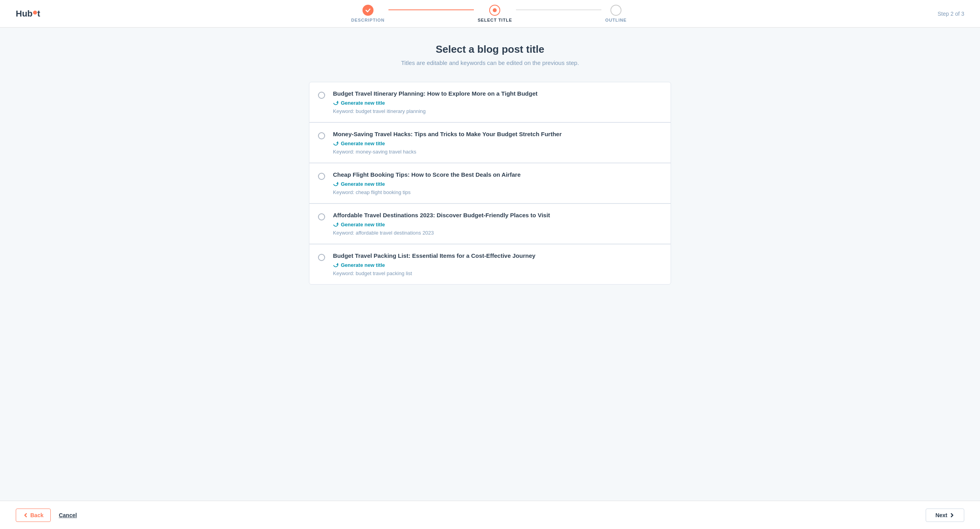 Image resolution: width=980 pixels, height=529 pixels. What do you see at coordinates (490, 102) in the screenshot?
I see `option-card-1: Budget Travel Itinerary Planning: How to…` at bounding box center [490, 102].